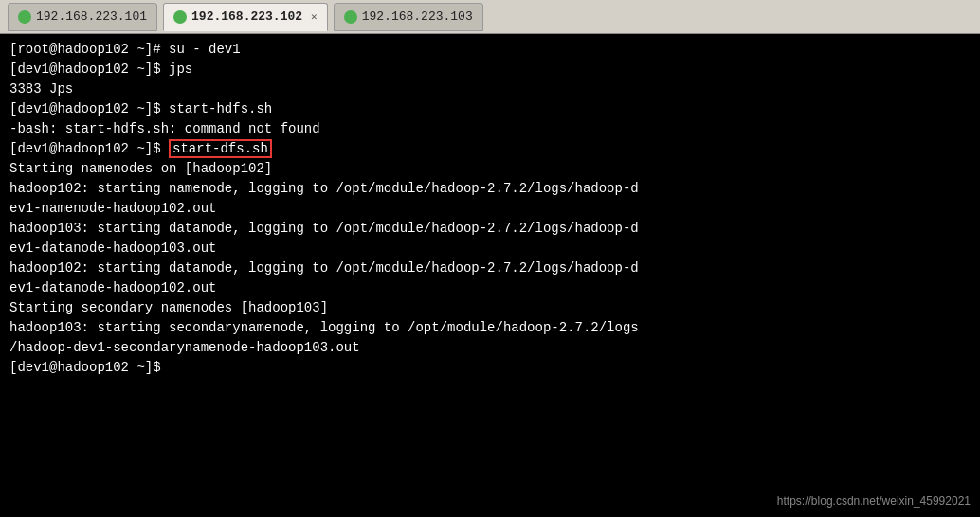 Image resolution: width=980 pixels, height=517 pixels. Describe the element at coordinates (417, 17) in the screenshot. I see `tab3-label: 192.168.223.103` at that location.